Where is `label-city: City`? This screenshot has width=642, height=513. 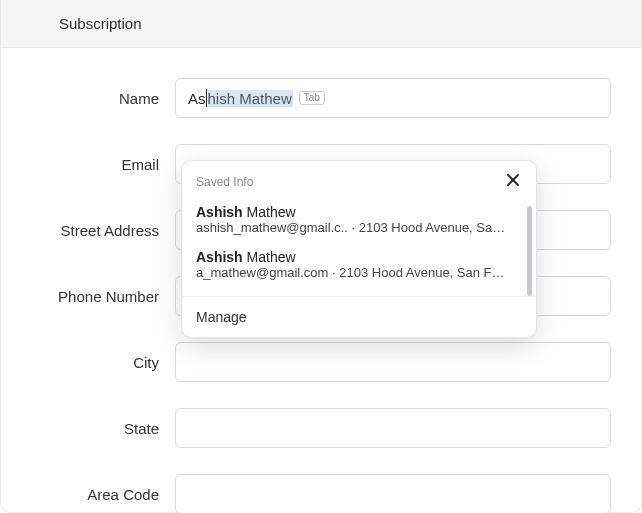 label-city: City is located at coordinates (103, 362).